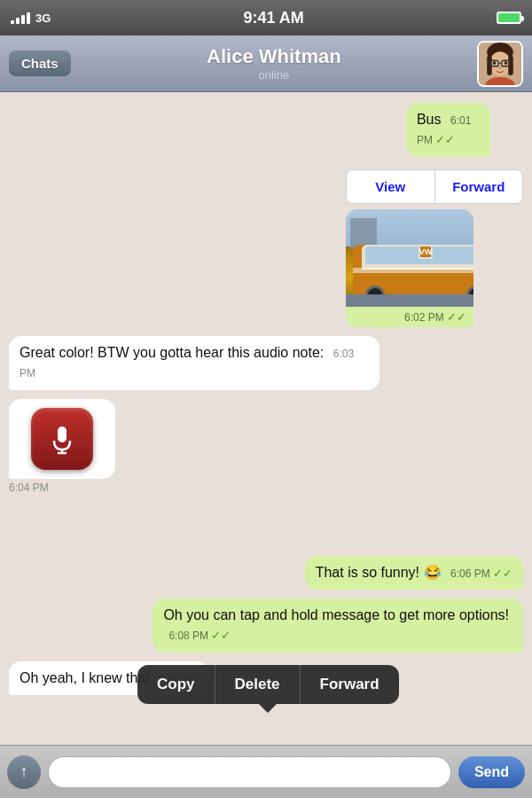  I want to click on upload-icon: ↑, so click(25, 771).